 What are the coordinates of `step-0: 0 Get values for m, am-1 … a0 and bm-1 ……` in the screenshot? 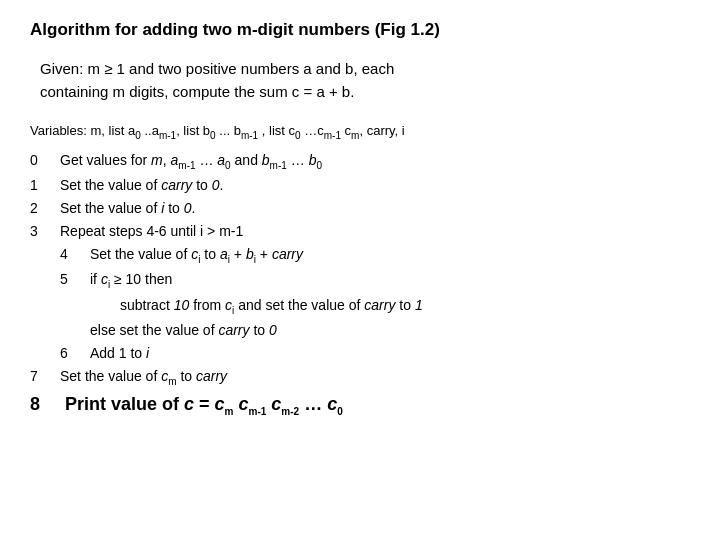 It's located at (360, 162).